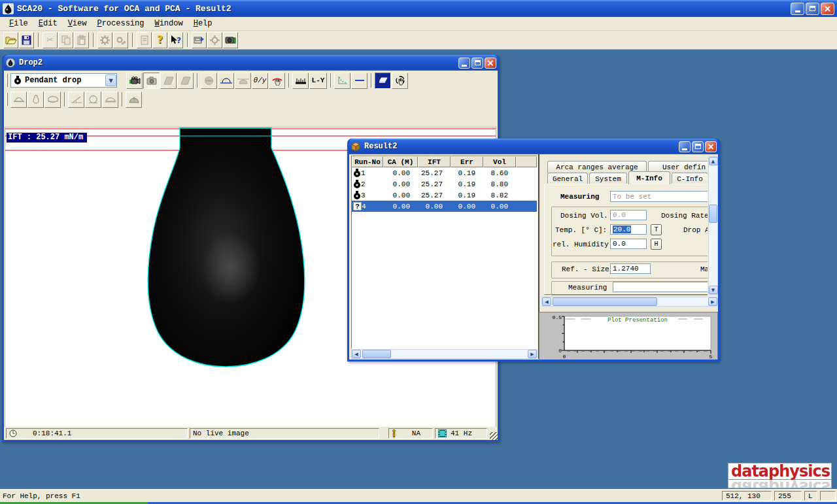 The width and height of the screenshot is (837, 504). I want to click on scroll-down-icon: ▼, so click(713, 290).